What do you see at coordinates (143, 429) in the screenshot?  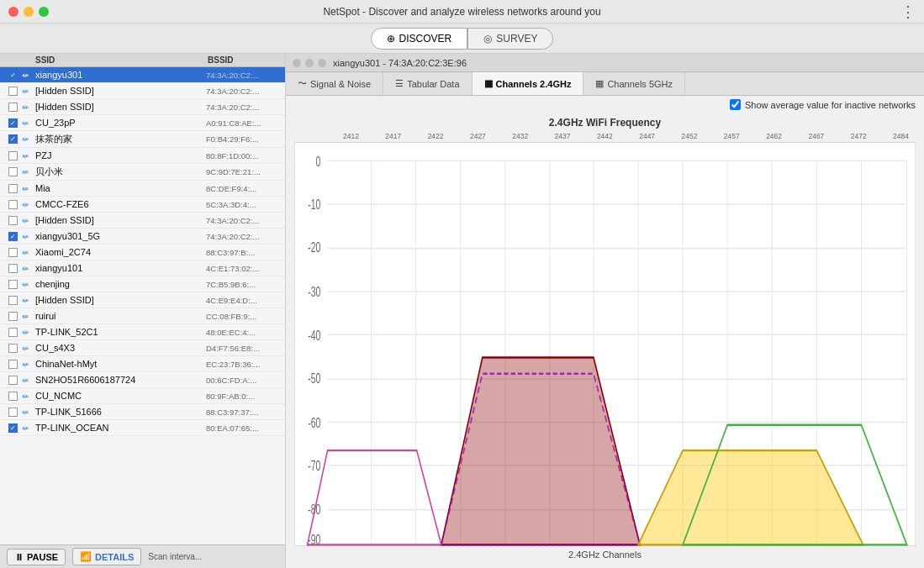 I see `network-row: ⇍TP-LINK_OCEAN80:EA:07:65:...` at bounding box center [143, 429].